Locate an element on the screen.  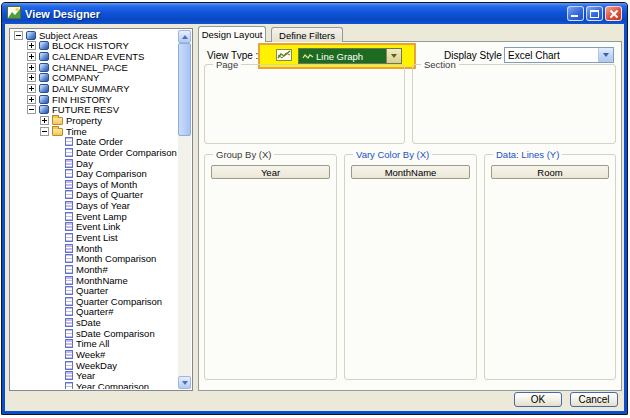
window-title: View Designer is located at coordinates (296, 14).